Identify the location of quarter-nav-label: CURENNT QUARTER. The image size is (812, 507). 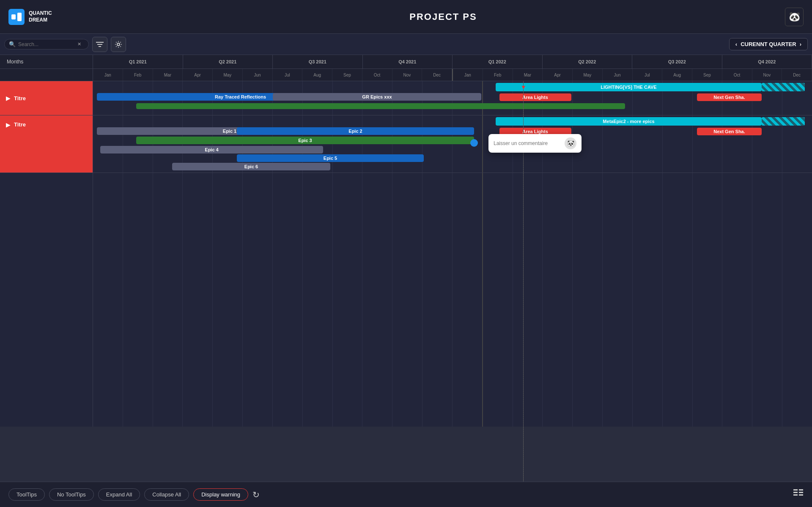
(768, 44).